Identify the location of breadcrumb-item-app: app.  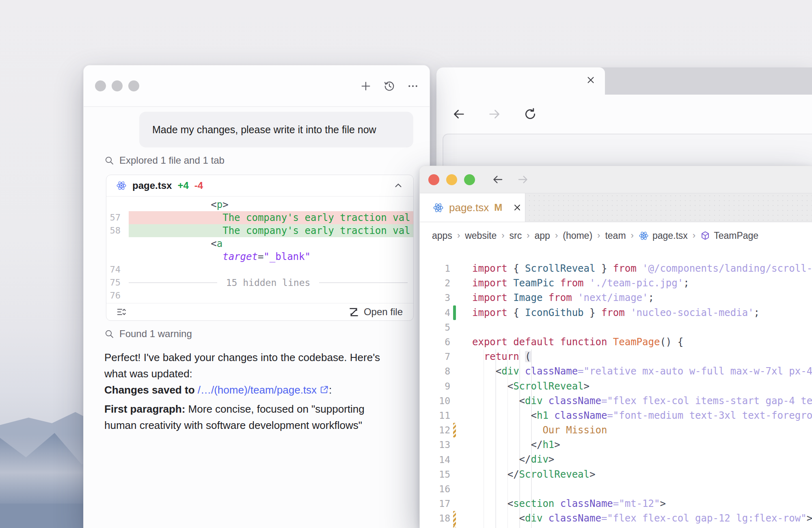
(542, 236).